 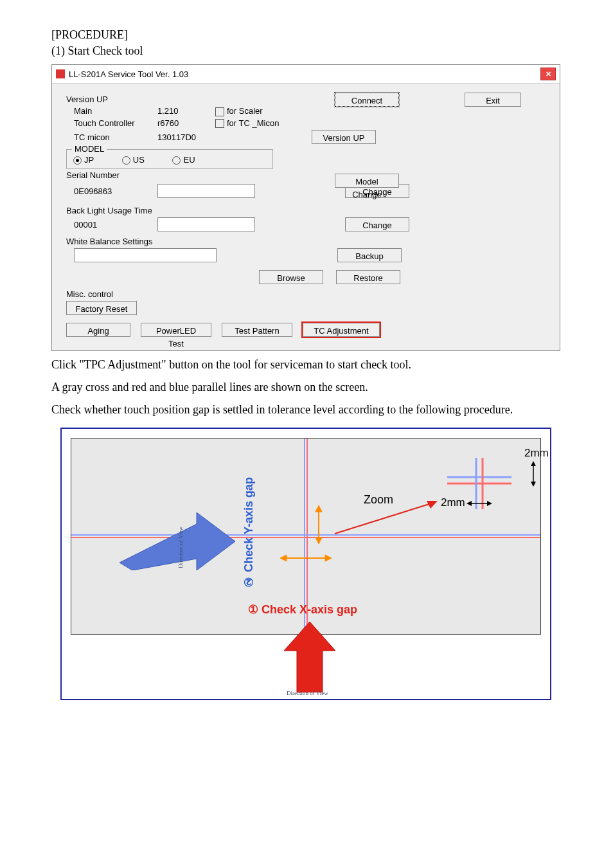 I want to click on wb-label: White Balance Settings, so click(x=109, y=242).